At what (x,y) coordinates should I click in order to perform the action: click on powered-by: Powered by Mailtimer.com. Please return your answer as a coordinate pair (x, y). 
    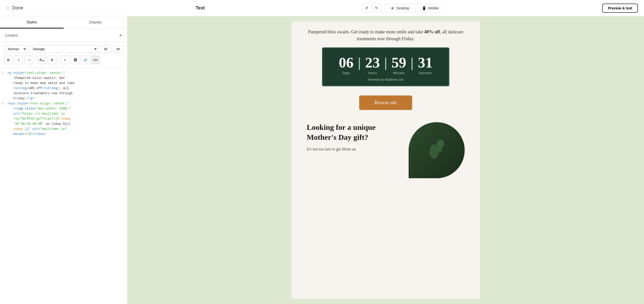
    Looking at the image, I should click on (386, 80).